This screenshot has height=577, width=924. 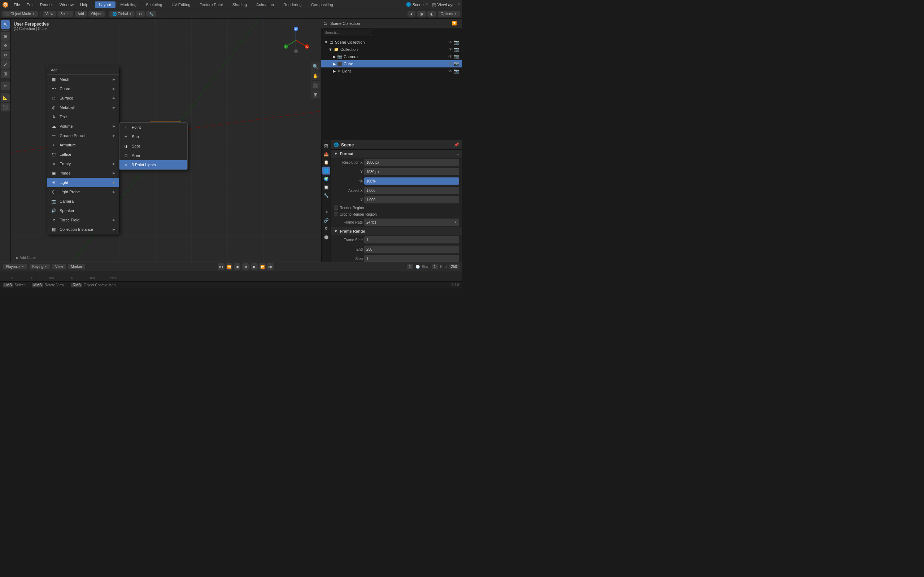 I want to click on menu-item-volume: ☁ Volume ▶, so click(x=83, y=126).